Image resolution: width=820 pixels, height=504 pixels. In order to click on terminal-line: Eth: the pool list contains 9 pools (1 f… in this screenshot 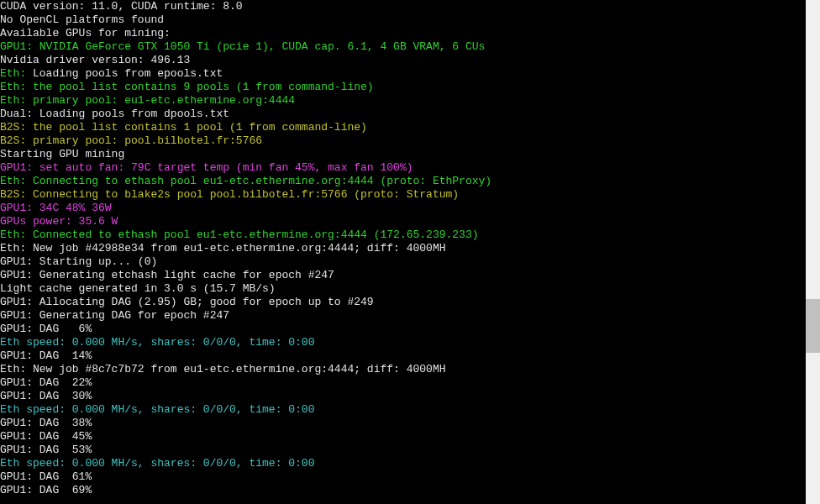, I will do `click(410, 87)`.